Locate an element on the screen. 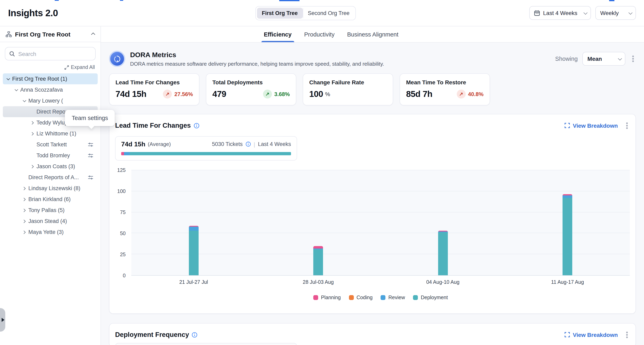 The height and width of the screenshot is (345, 644). toggle-second-org-tree: Second Org Tree is located at coordinates (329, 13).